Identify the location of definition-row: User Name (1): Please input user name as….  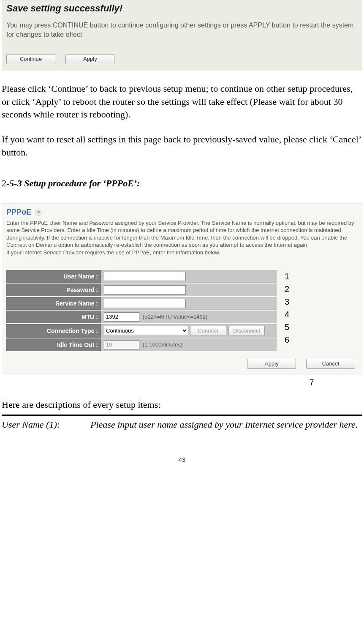
(182, 425).